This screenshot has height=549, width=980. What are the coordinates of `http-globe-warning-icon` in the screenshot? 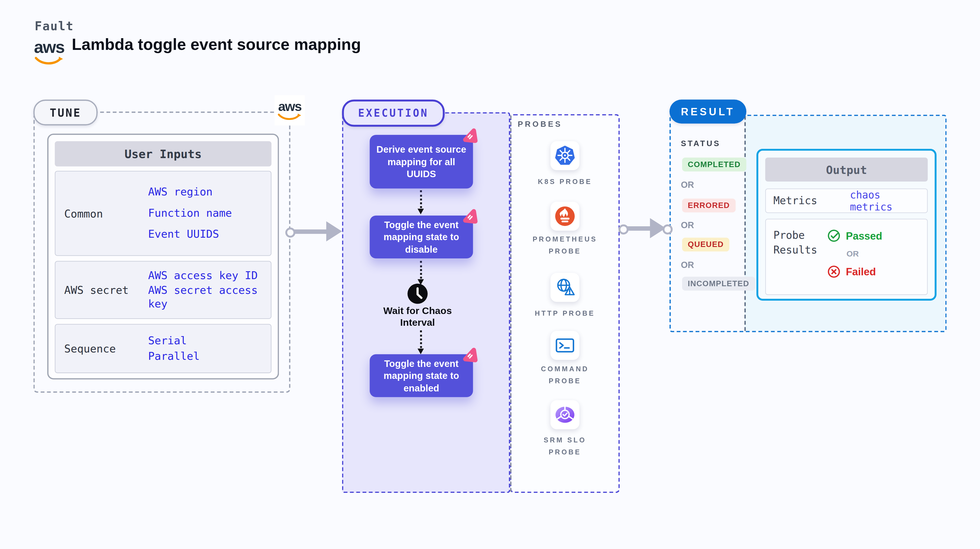 It's located at (565, 287).